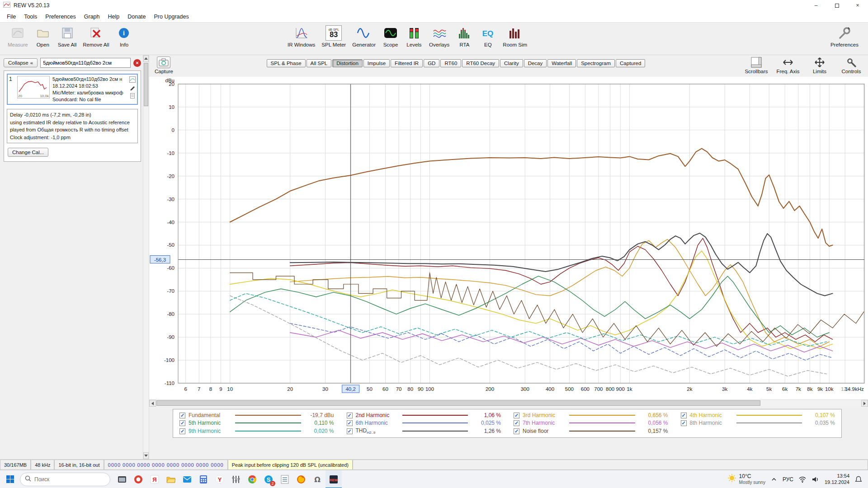  What do you see at coordinates (481, 63) in the screenshot?
I see `tab-rt60-decay: RT60 Decay` at bounding box center [481, 63].